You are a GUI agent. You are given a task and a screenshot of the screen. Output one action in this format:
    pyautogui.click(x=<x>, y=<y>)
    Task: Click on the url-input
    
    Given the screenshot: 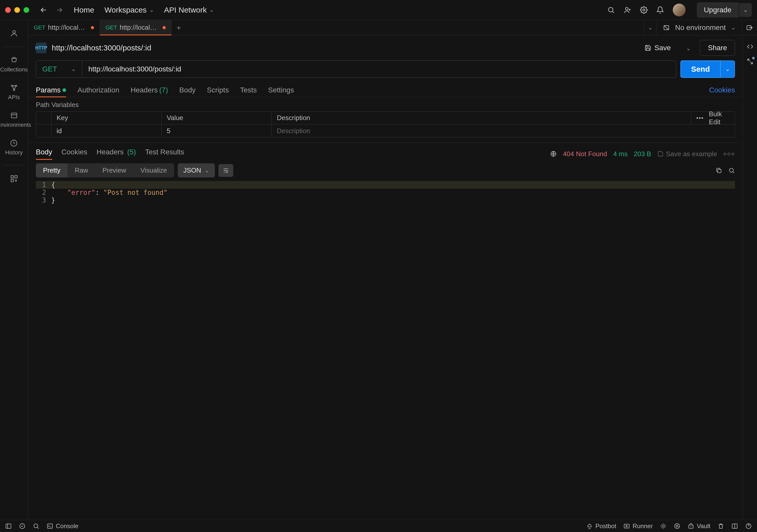 What is the action you would take?
    pyautogui.click(x=379, y=69)
    